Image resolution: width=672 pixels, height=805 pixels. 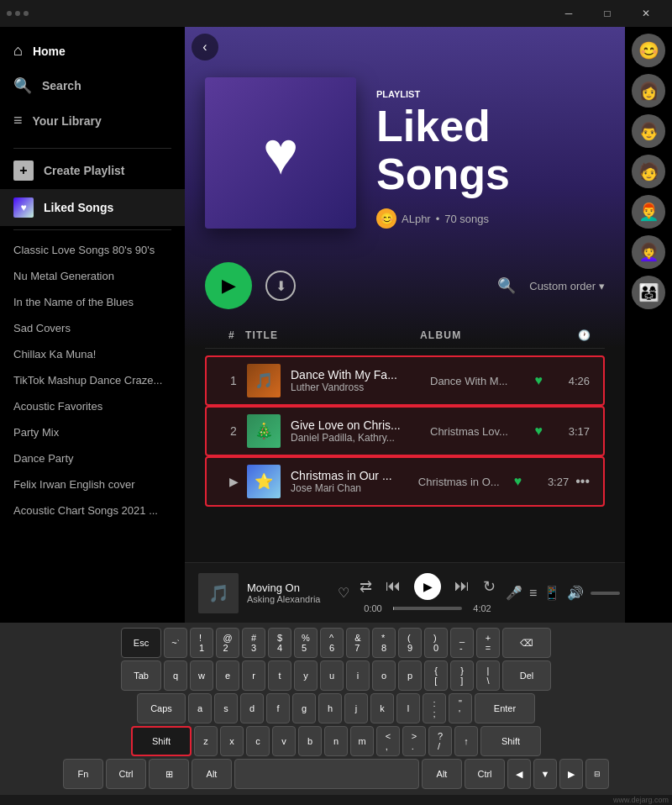 I want to click on list-item: TikTok Mashup Dance Craze..., so click(x=92, y=380).